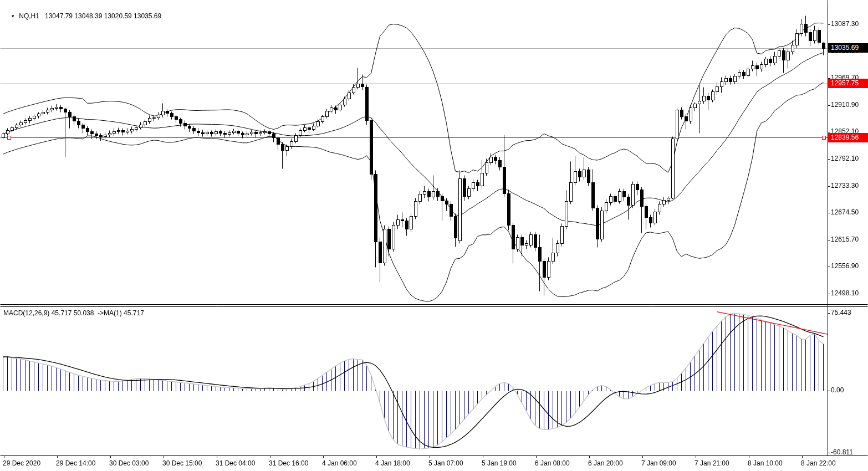 The width and height of the screenshot is (868, 471). I want to click on chart-title: ▼NQ,H113047.79 13048.39 13020.59 13035.6…, so click(82, 16).